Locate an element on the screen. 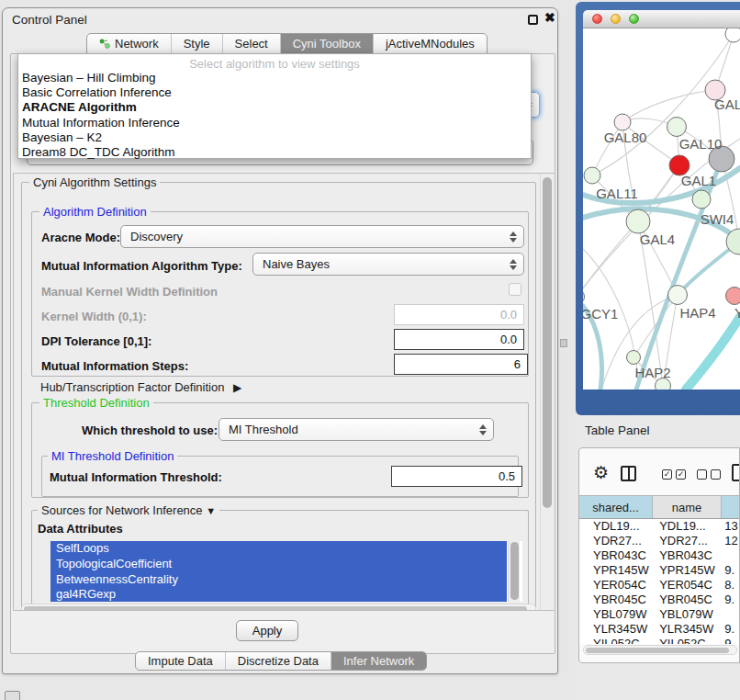 This screenshot has height=700, width=740. settings-hscrollbar is located at coordinates (279, 607).